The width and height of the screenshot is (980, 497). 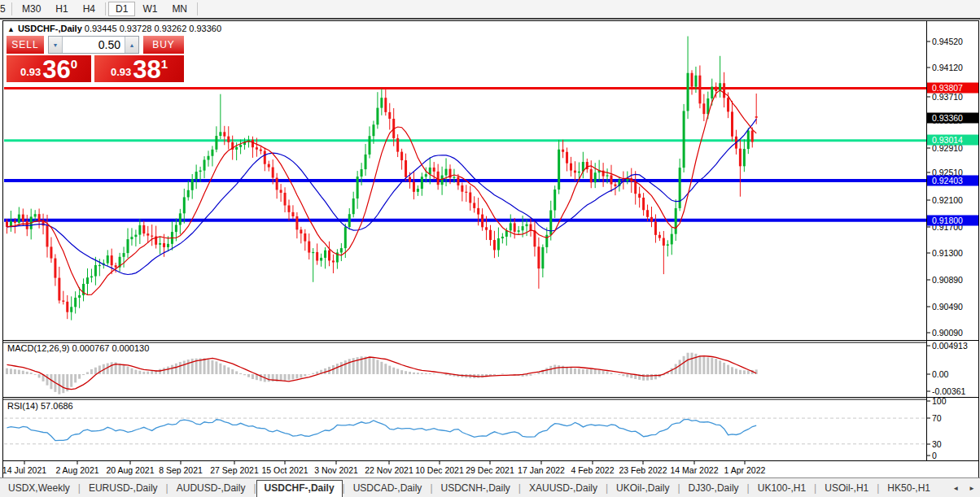 I want to click on svg-text: 0.91800, so click(x=947, y=220).